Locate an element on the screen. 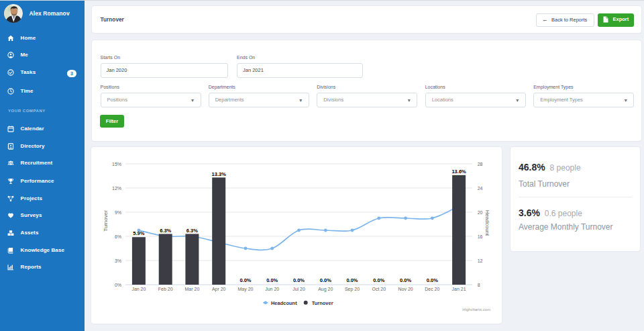  svg-text: Oct 20 is located at coordinates (378, 289).